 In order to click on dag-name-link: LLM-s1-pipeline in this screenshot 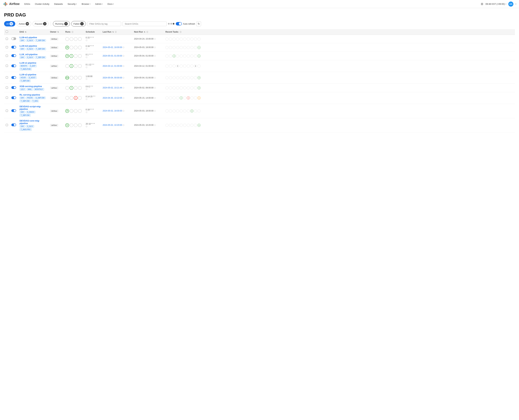, I will do `click(33, 63)`.